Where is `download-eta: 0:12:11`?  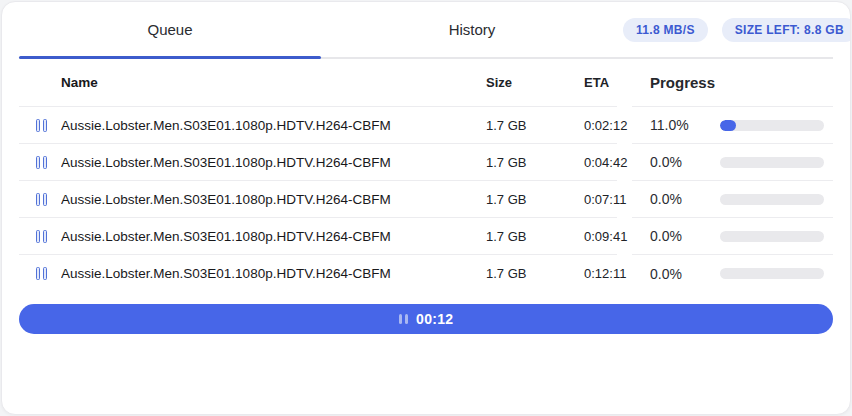
download-eta: 0:12:11 is located at coordinates (589, 274).